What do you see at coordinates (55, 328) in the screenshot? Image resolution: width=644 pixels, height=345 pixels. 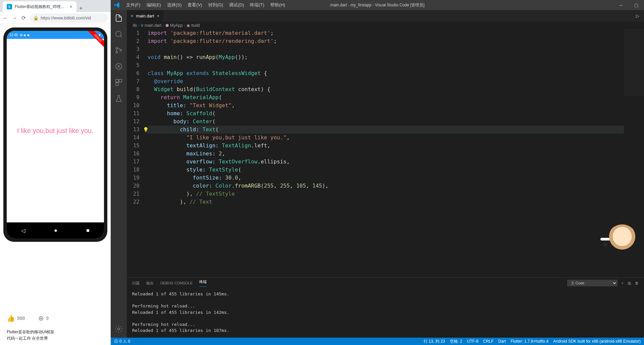 I see `video-meta: 👍988 ⊛9 Flutter是谷歌的移动UI框架 代码一起工作 在全世界` at bounding box center [55, 328].